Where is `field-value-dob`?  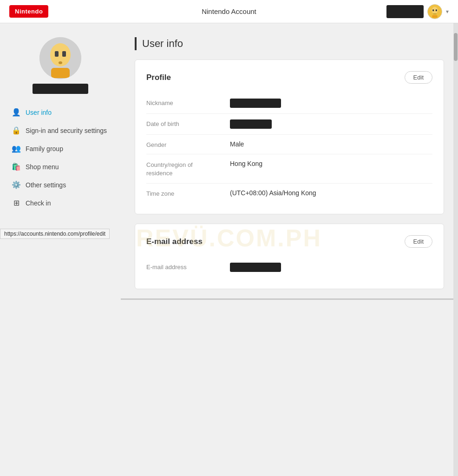 field-value-dob is located at coordinates (251, 124).